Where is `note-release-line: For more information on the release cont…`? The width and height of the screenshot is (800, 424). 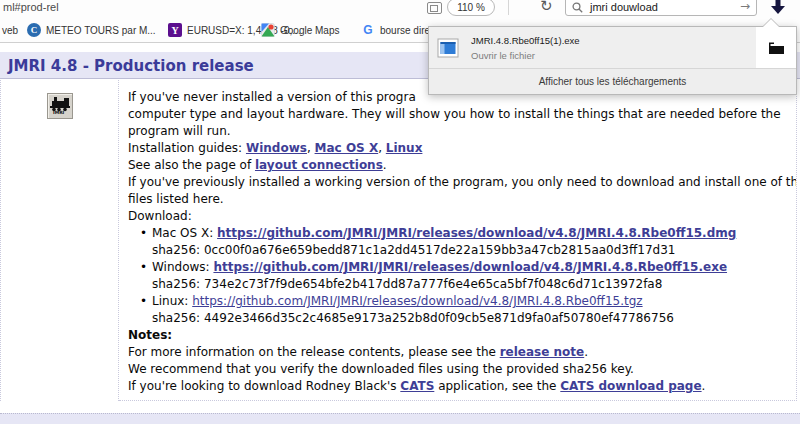 note-release-line: For more information on the release cont… is located at coordinates (462, 352).